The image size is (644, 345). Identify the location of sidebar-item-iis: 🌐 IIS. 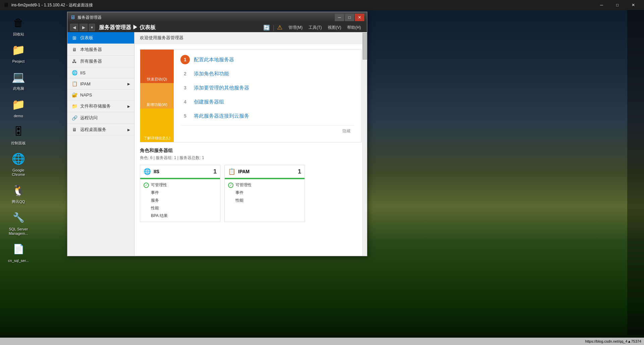
(101, 73).